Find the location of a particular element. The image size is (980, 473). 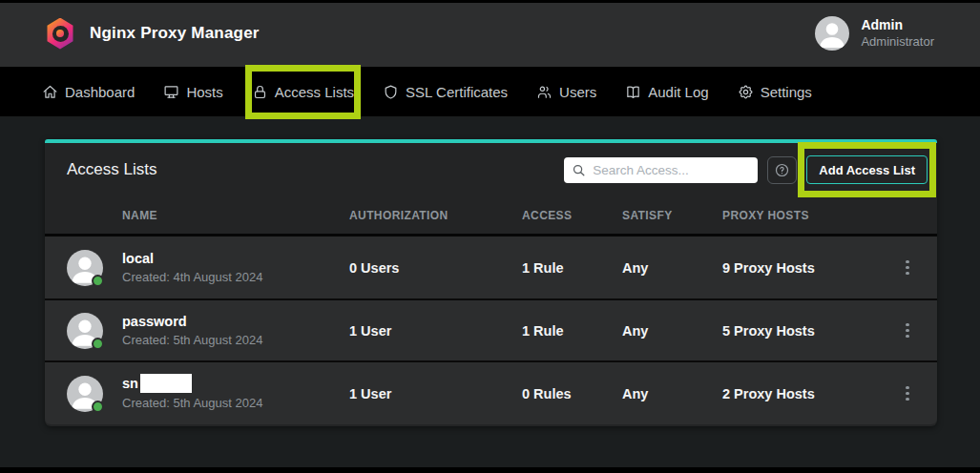

npm-logo-hexagon-icon is located at coordinates (60, 34).